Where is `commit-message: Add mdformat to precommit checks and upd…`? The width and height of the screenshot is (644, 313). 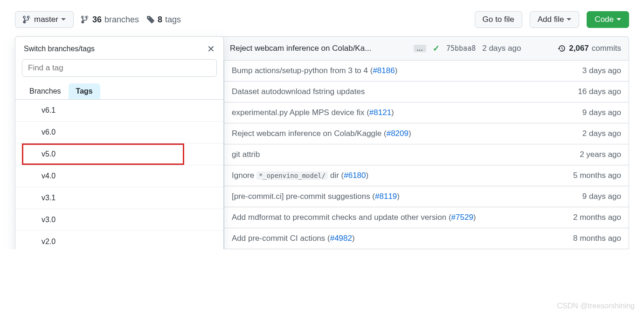
commit-message: Add mdformat to precommit checks and upd… is located at coordinates (399, 218).